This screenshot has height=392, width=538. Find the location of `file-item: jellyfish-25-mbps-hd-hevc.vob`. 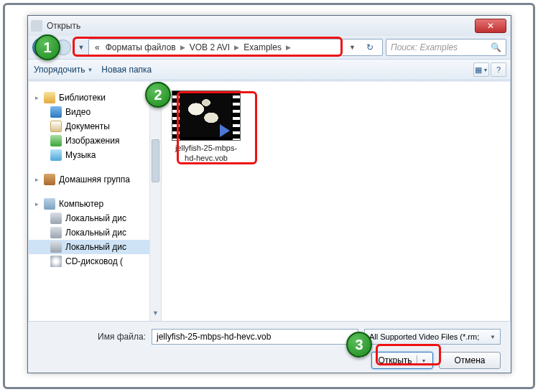

file-item: jellyfish-25-mbps-hd-hevc.vob is located at coordinates (206, 127).